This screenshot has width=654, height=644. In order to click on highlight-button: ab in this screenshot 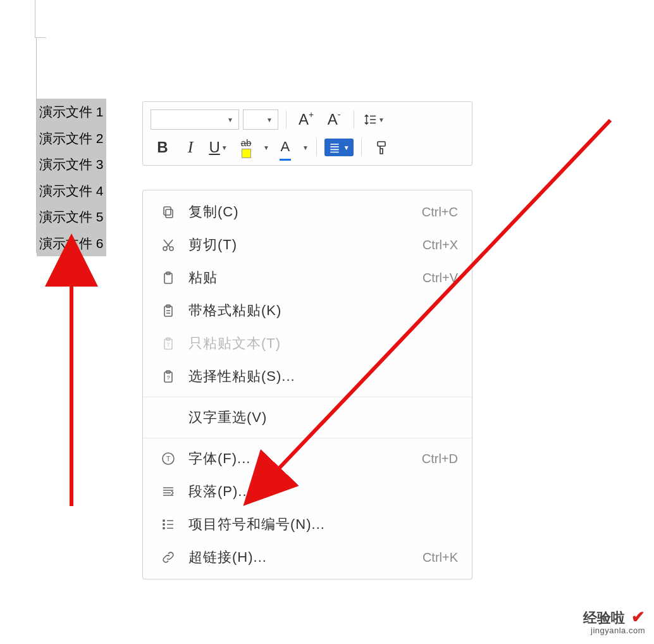, I will do `click(246, 147)`.